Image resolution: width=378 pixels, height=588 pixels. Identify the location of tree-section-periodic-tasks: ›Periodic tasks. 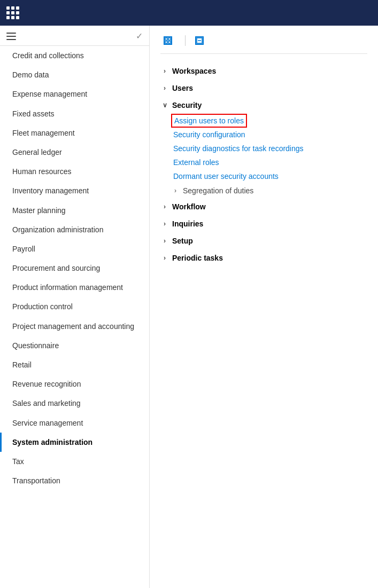
(264, 258).